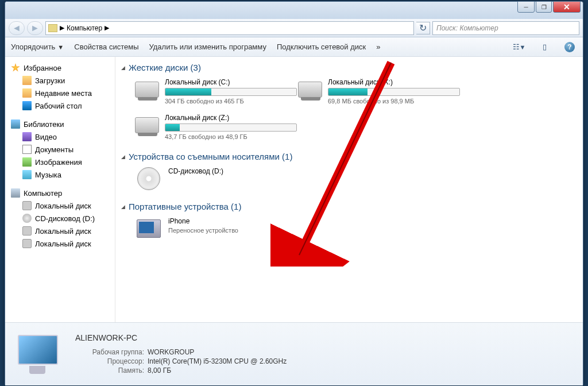 This screenshot has height=386, width=588. What do you see at coordinates (544, 47) in the screenshot?
I see `preview-pane-button: ▯` at bounding box center [544, 47].